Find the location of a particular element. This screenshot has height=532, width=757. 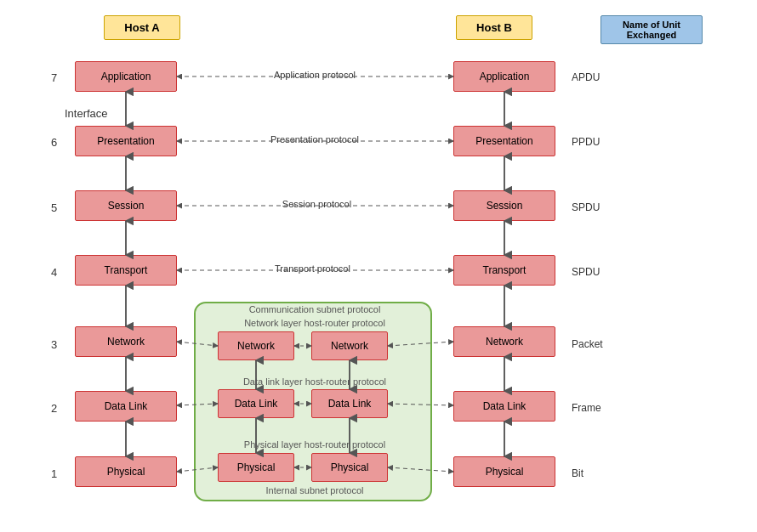

host-a-session: Session is located at coordinates (126, 206).